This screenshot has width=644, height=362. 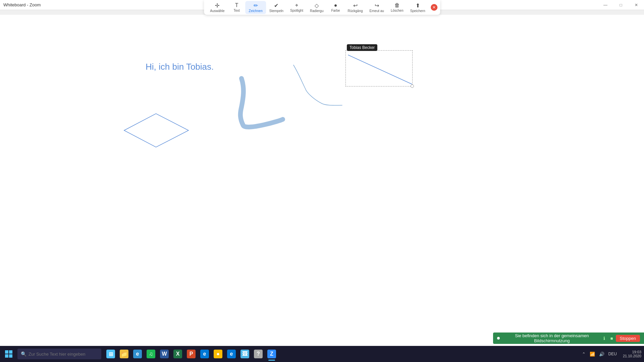 I want to click on app11-icon: ?, so click(x=258, y=354).